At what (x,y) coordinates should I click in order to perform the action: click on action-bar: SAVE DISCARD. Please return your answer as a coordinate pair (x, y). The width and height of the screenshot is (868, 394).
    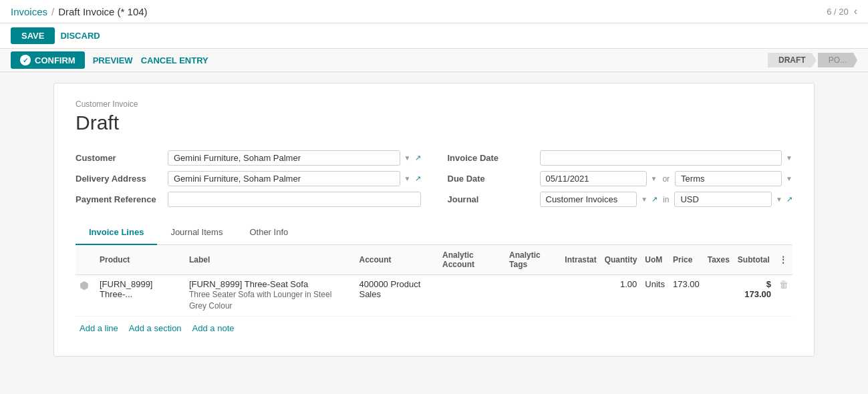
    Looking at the image, I should click on (434, 36).